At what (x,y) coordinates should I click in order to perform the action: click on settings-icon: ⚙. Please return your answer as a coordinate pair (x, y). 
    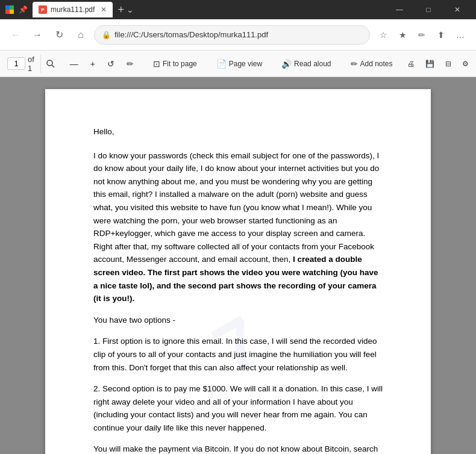
    Looking at the image, I should click on (465, 64).